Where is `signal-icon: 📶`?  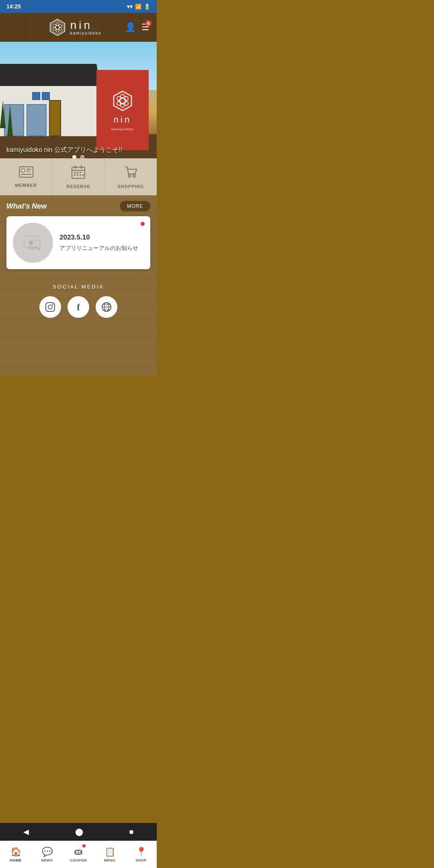 signal-icon: 📶 is located at coordinates (138, 6).